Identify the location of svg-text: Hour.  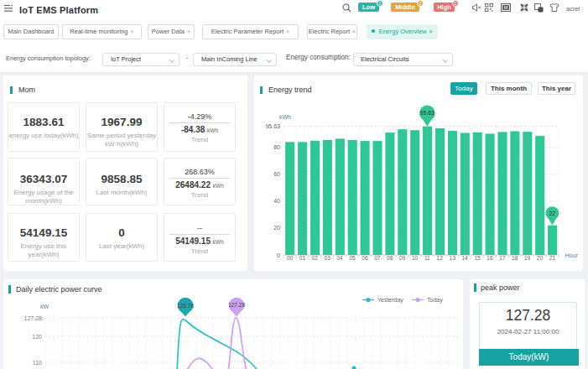
(572, 255).